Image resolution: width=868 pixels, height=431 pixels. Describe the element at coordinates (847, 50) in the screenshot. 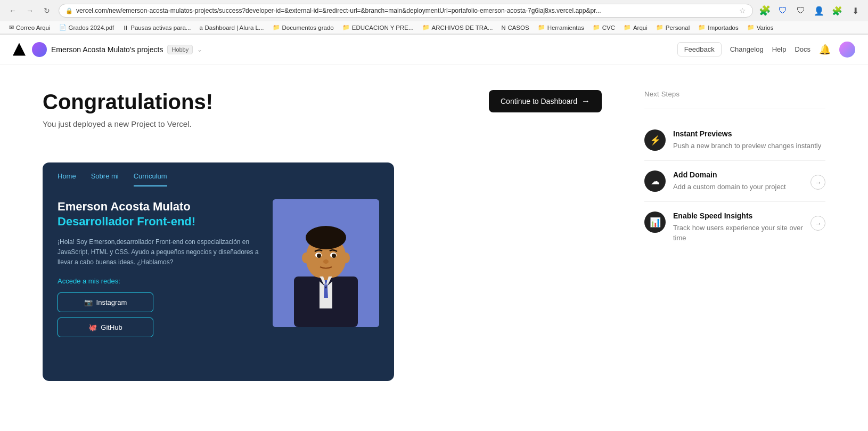

I see `user-avatar` at that location.